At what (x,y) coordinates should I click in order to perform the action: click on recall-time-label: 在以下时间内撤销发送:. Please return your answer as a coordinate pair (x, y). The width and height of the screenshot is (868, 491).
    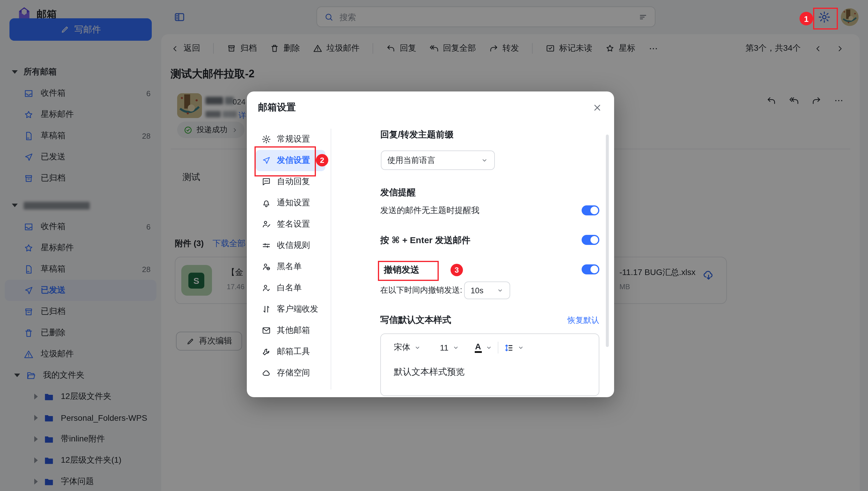
    Looking at the image, I should click on (421, 290).